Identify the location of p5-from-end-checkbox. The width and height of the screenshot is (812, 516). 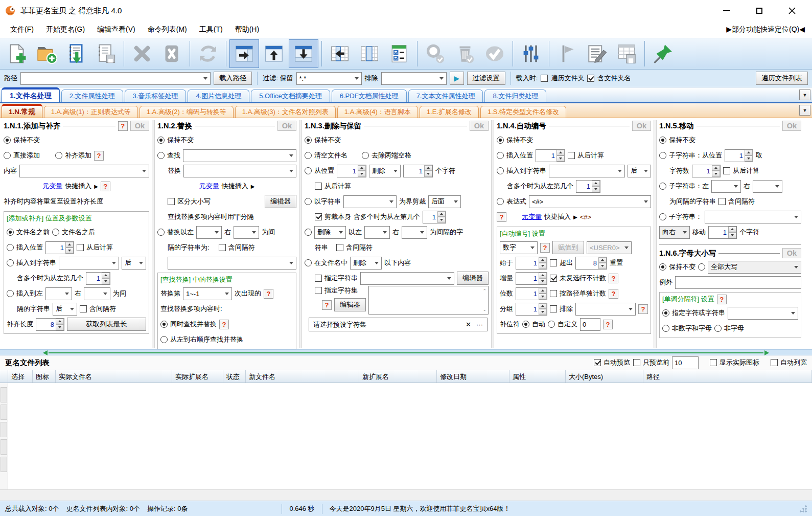
(727, 171).